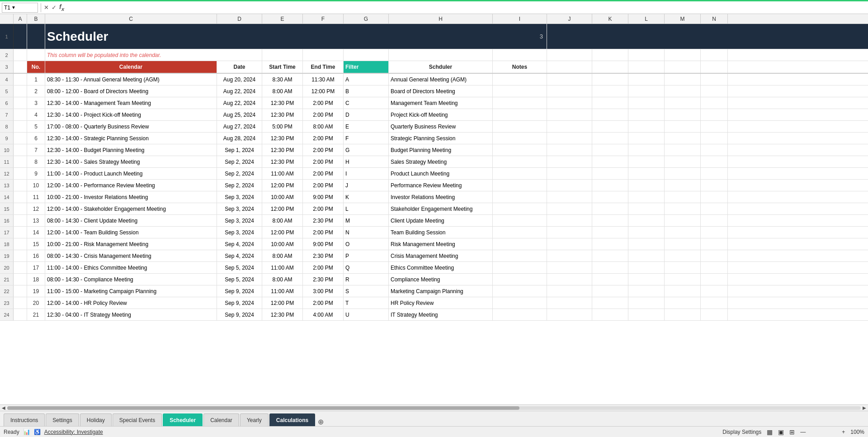 The height and width of the screenshot is (437, 868). What do you see at coordinates (683, 162) in the screenshot?
I see `cell-11-m` at bounding box center [683, 162].